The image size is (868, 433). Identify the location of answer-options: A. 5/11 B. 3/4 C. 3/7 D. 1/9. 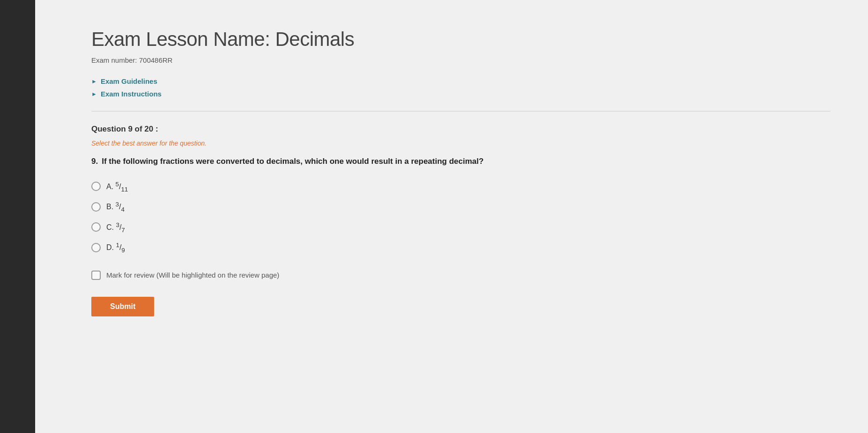
(461, 217).